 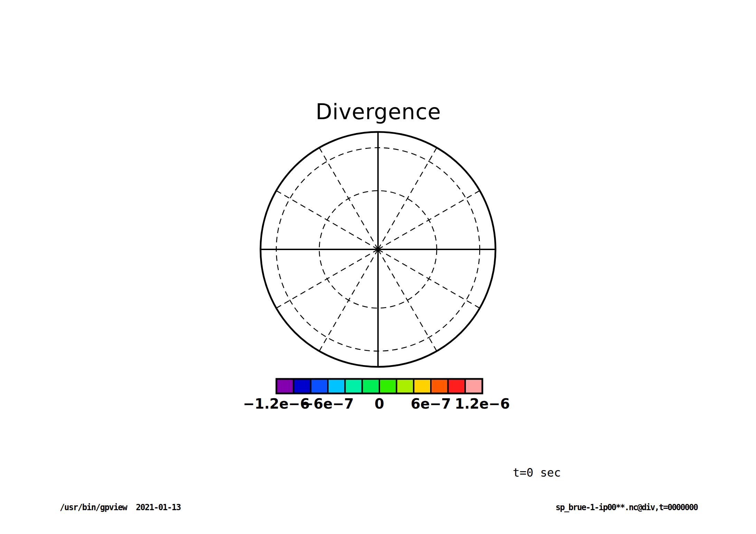 I want to click on colorbar-tick-label: −6e−7, so click(x=328, y=404).